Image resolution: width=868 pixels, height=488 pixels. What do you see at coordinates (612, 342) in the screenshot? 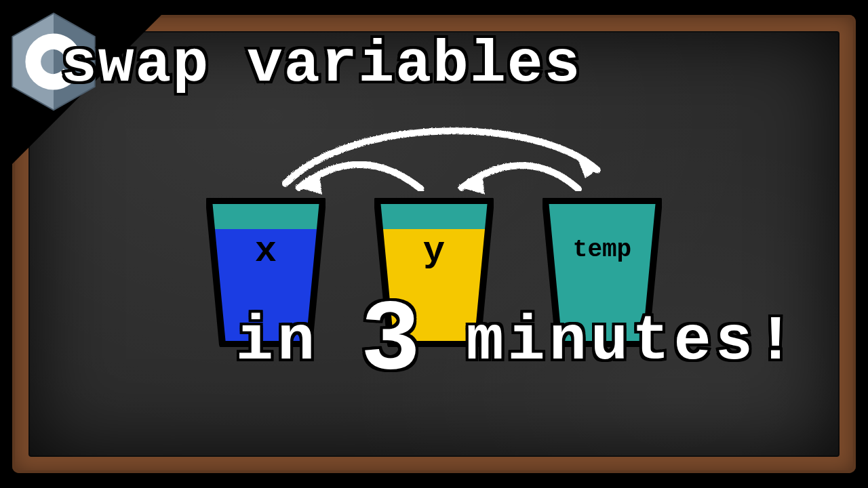
I see `subtitle-suffix: minutes!` at bounding box center [612, 342].